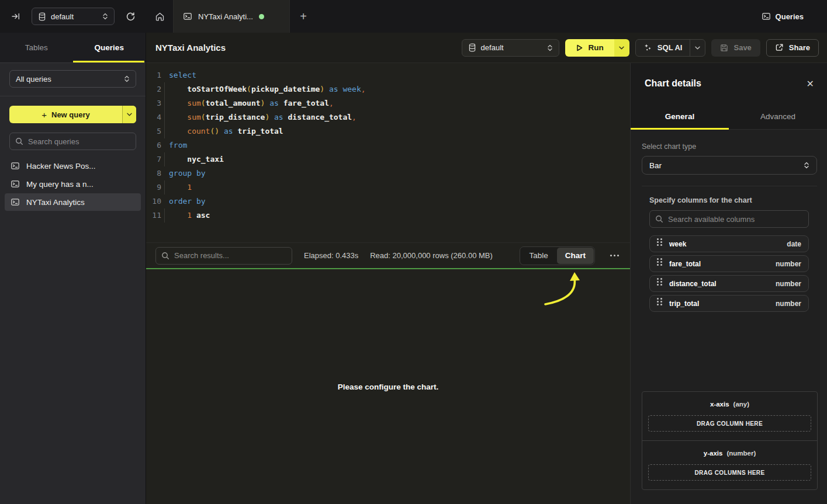 The height and width of the screenshot is (504, 827). I want to click on code-text: from, so click(174, 145).